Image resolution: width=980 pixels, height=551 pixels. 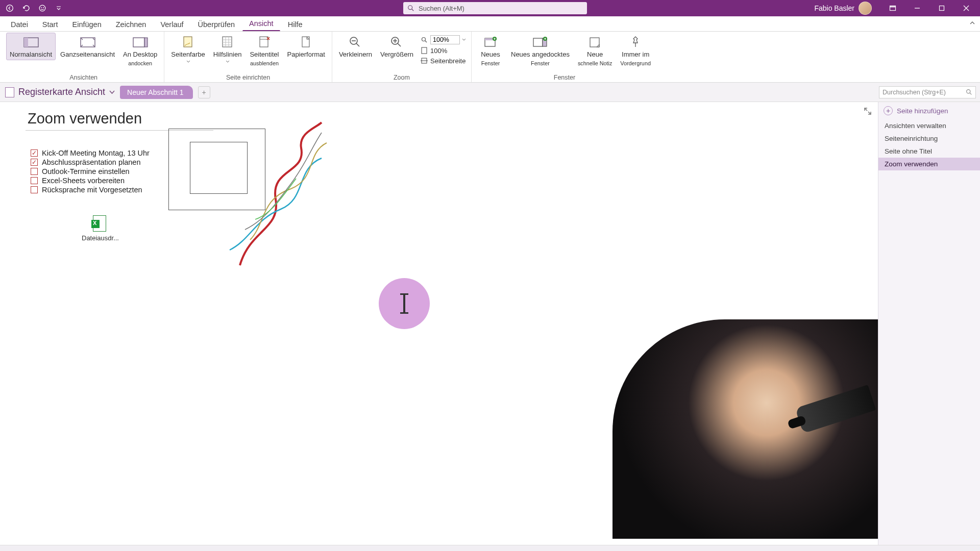 What do you see at coordinates (306, 46) in the screenshot?
I see `paper-size-button: Papierformat` at bounding box center [306, 46].